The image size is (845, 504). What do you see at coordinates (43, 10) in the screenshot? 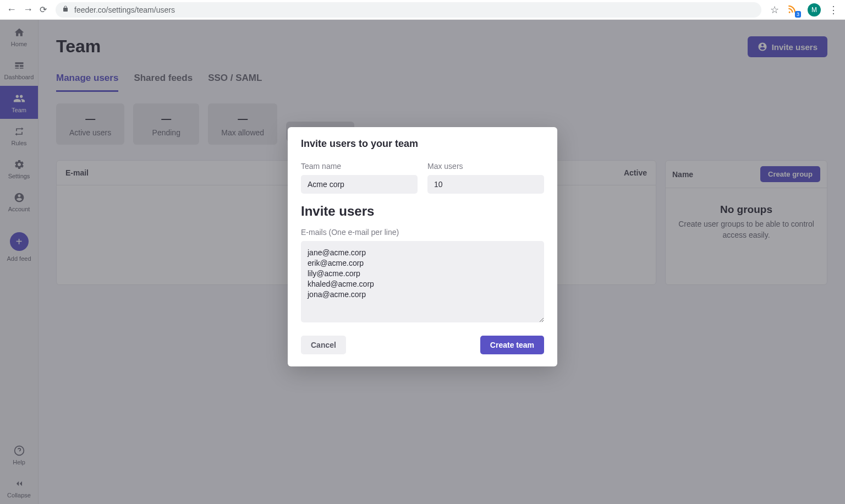
I see `reload-button: ⟳` at bounding box center [43, 10].